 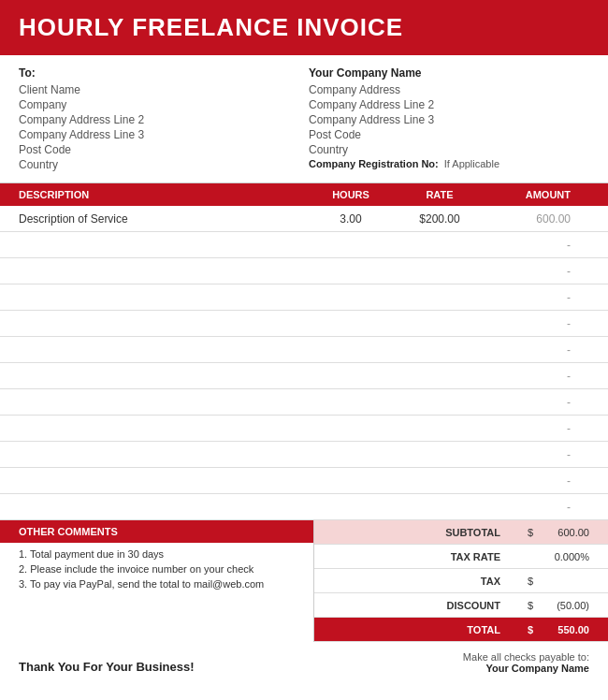 I want to click on company-name: Your Company Name, so click(x=449, y=73).